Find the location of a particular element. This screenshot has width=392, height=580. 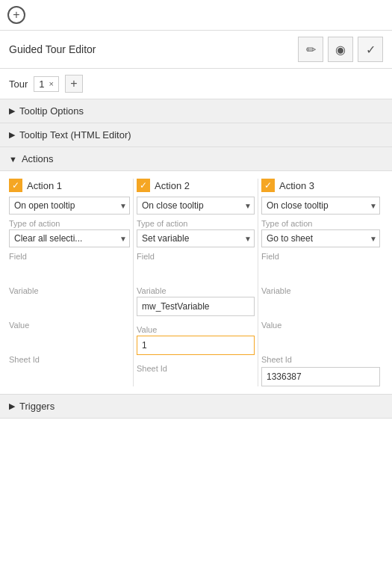

action-1-value-empty is located at coordinates (69, 341).